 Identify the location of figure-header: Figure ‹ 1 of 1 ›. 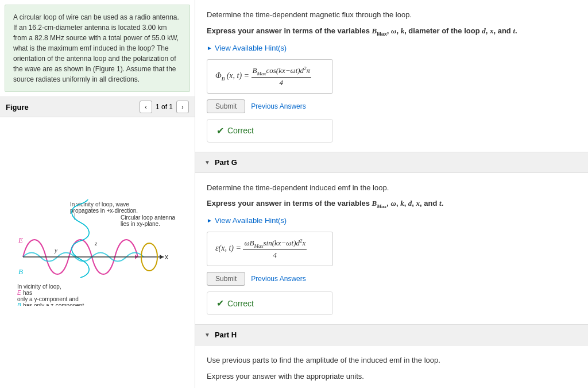
(98, 107).